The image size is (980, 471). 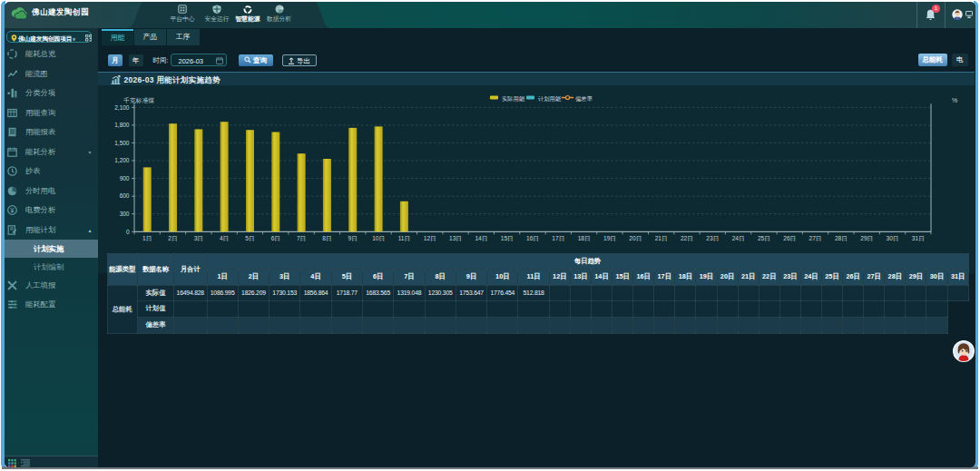 I want to click on svg-text: 24日, so click(x=738, y=239).